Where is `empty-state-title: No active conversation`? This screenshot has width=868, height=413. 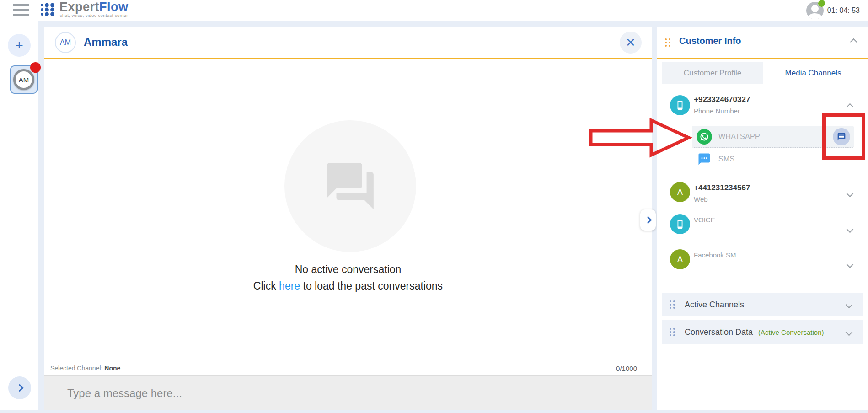 empty-state-title: No active conversation is located at coordinates (348, 270).